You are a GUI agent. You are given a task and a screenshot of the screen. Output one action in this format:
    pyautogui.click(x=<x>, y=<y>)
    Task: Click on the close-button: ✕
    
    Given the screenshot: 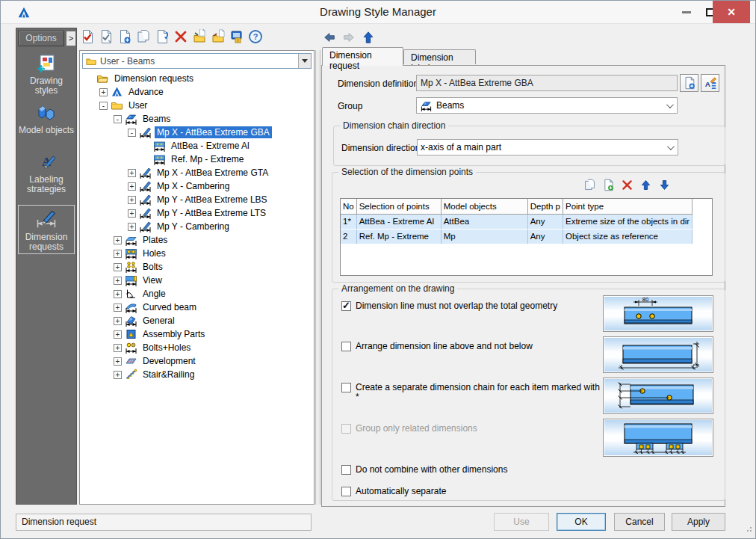 What is the action you would take?
    pyautogui.click(x=731, y=12)
    